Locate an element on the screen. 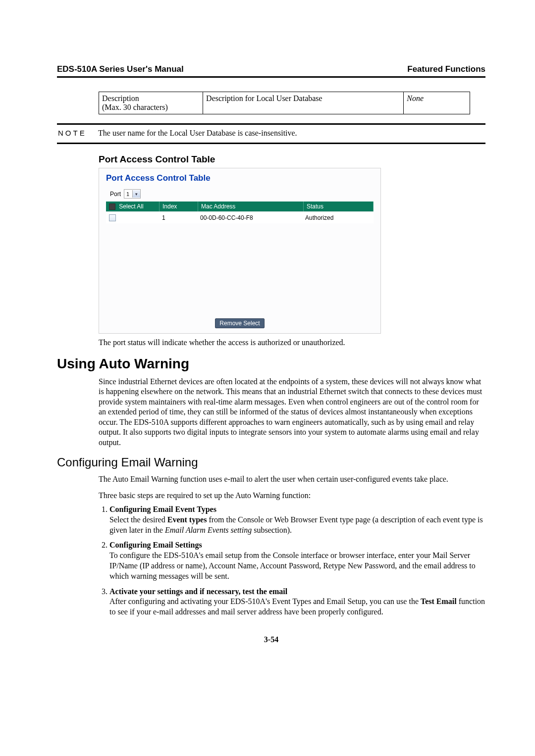 Image resolution: width=535 pixels, height=756 pixels. select-all-checkbox is located at coordinates (112, 207).